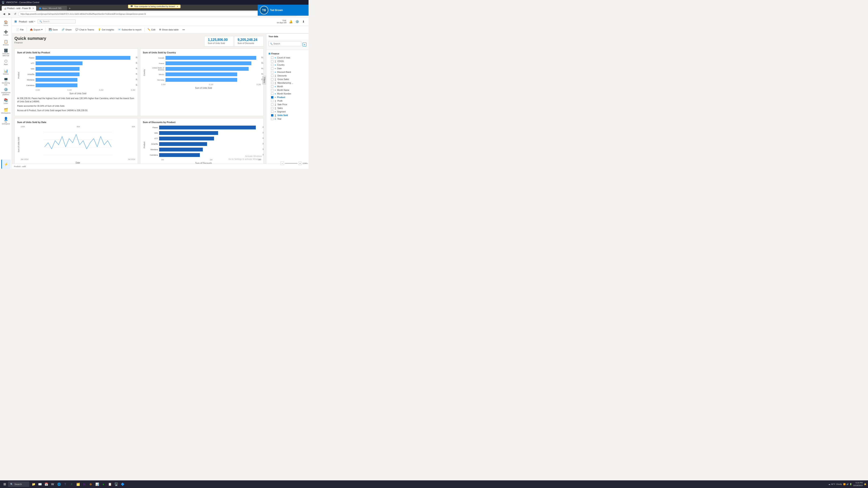 The height and width of the screenshot is (488, 868). I want to click on remote-banner-close: ✕, so click(177, 7).